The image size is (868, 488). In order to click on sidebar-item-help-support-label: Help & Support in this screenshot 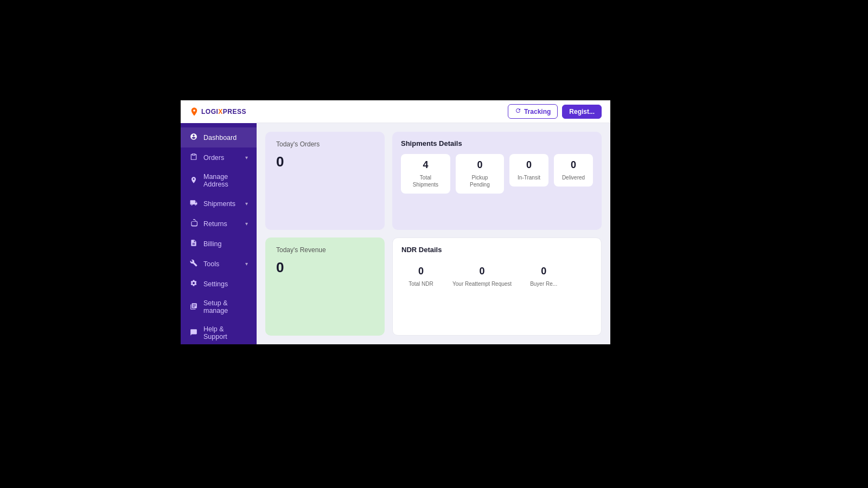, I will do `click(226, 333)`.